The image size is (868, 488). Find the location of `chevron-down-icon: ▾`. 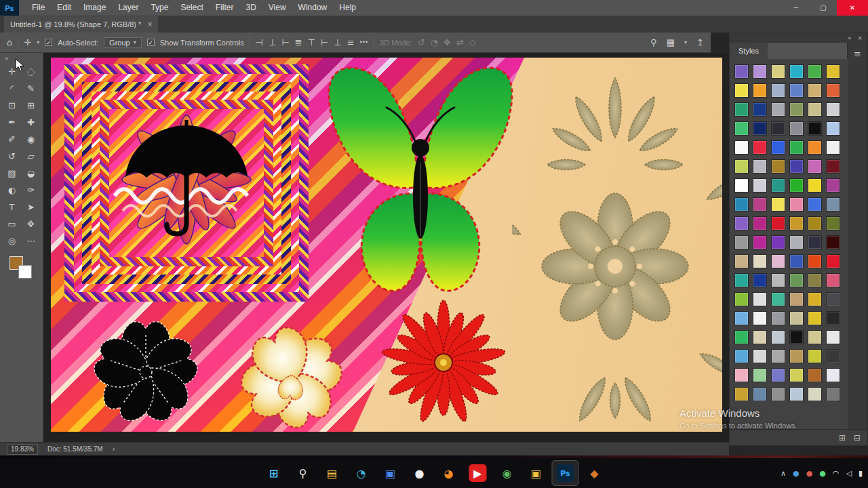

chevron-down-icon: ▾ is located at coordinates (38, 42).